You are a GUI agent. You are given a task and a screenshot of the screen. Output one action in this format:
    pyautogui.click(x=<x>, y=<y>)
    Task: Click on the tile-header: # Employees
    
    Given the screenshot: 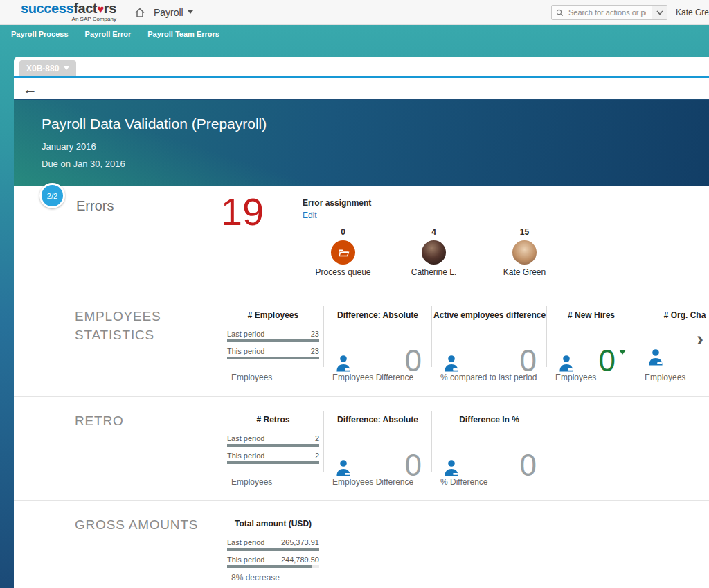 What is the action you would take?
    pyautogui.click(x=273, y=315)
    